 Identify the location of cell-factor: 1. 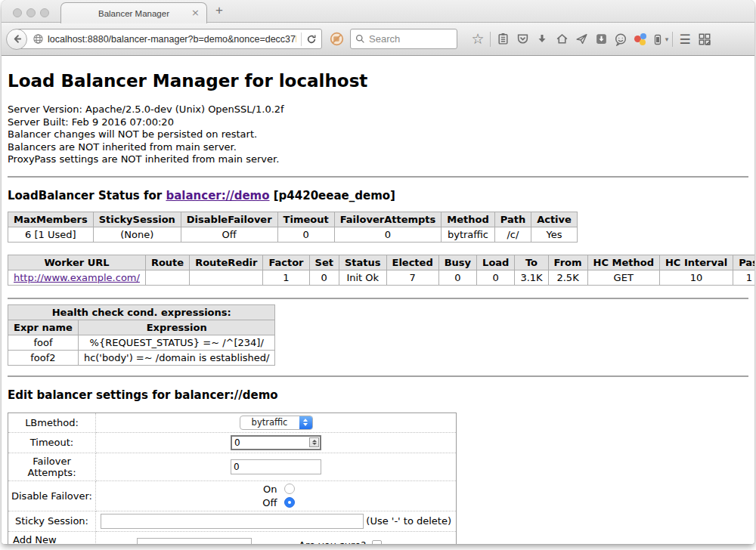
(286, 277).